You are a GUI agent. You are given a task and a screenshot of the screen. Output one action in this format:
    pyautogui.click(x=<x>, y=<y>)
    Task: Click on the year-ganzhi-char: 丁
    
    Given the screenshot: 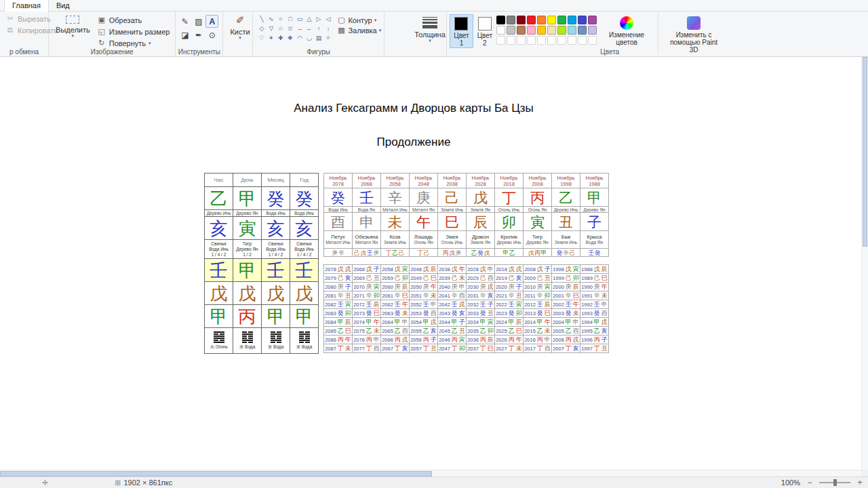 What is the action you would take?
    pyautogui.click(x=340, y=348)
    